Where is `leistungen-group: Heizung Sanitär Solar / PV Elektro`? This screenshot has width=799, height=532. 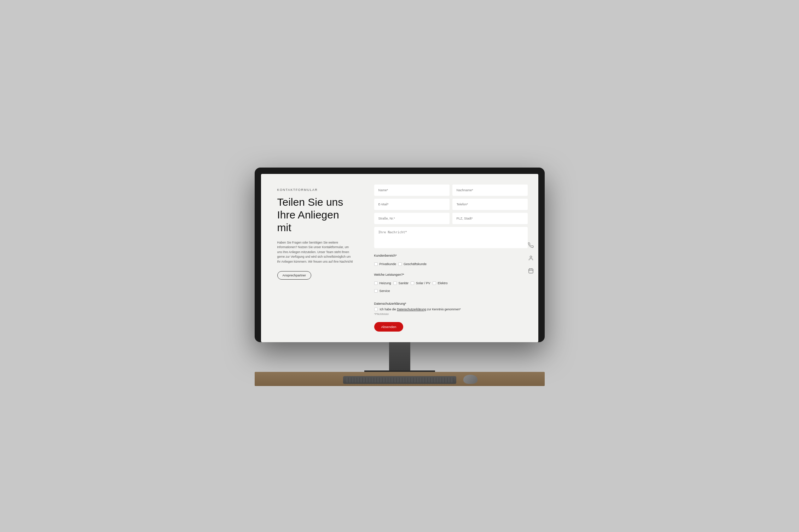 leistungen-group: Heizung Sanitär Solar / PV Elektro is located at coordinates (451, 283).